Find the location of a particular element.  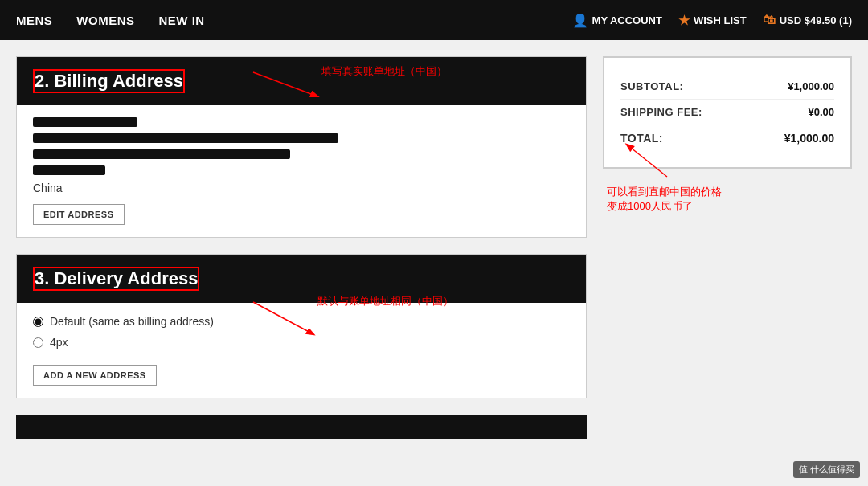

delivery-title: 3. Delivery Address is located at coordinates (116, 279).